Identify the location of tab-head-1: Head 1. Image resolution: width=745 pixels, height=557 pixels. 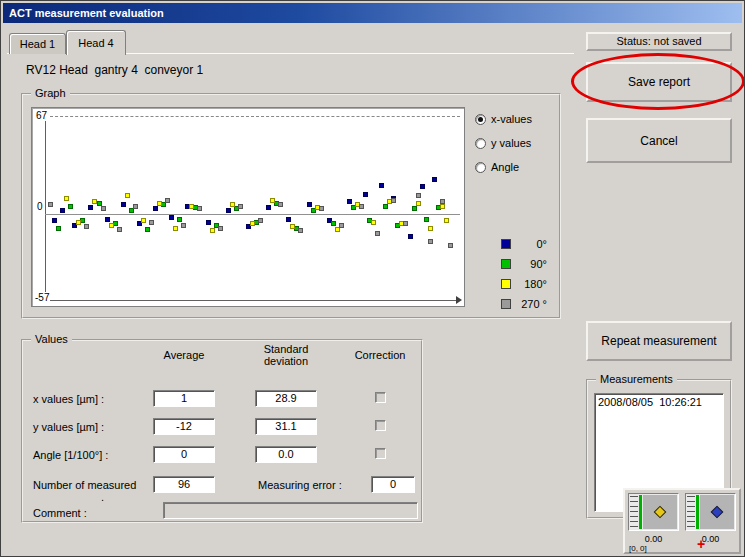
(38, 44).